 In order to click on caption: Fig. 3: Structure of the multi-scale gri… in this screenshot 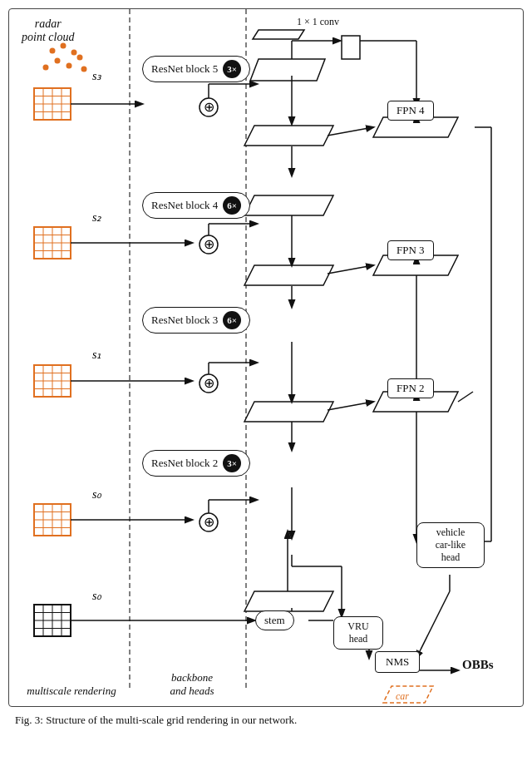, I will do `click(266, 720)`.